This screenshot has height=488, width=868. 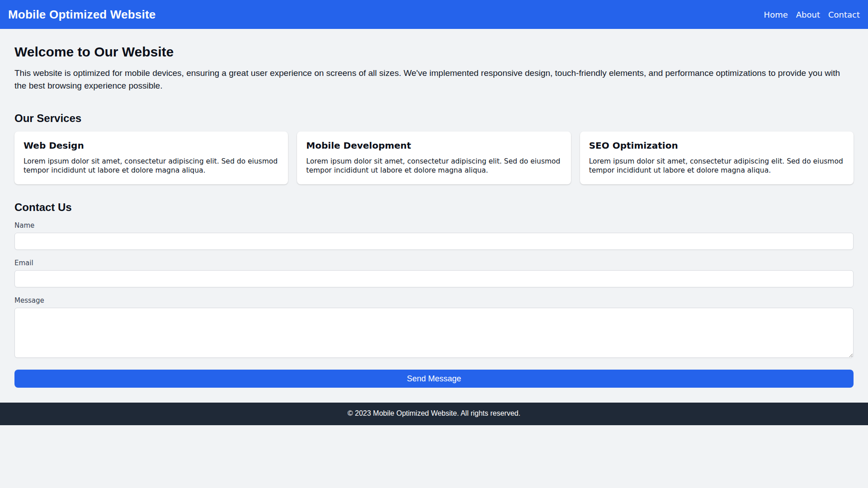 I want to click on nav-link-about: About, so click(x=808, y=14).